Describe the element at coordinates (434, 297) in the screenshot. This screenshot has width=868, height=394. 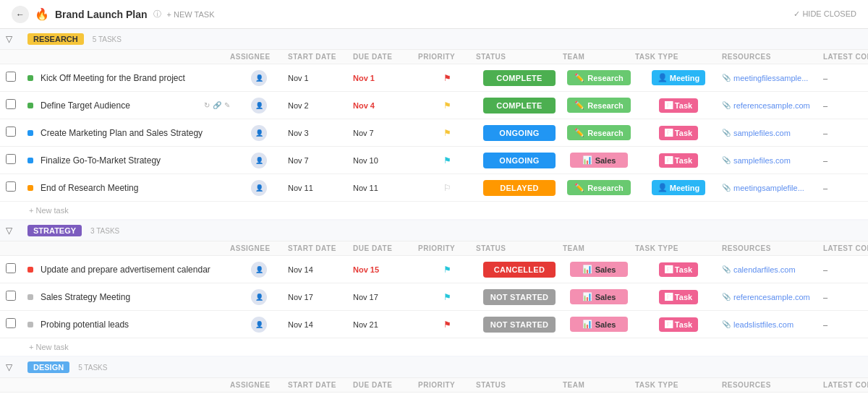
I see `table-row: Sales Strategy Meeting 👤 Nov 17 Nov 17 ⚑…` at that location.